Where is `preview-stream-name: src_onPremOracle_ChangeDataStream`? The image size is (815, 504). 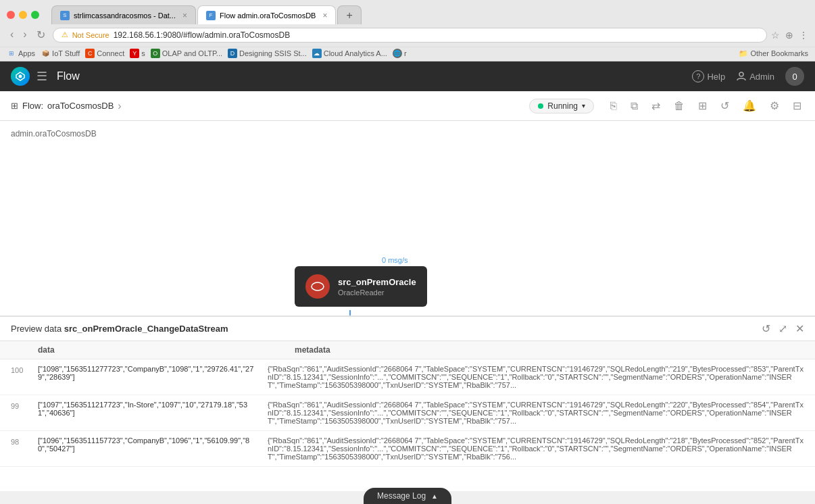
preview-stream-name: src_onPremOracle_ChangeDataStream is located at coordinates (146, 328).